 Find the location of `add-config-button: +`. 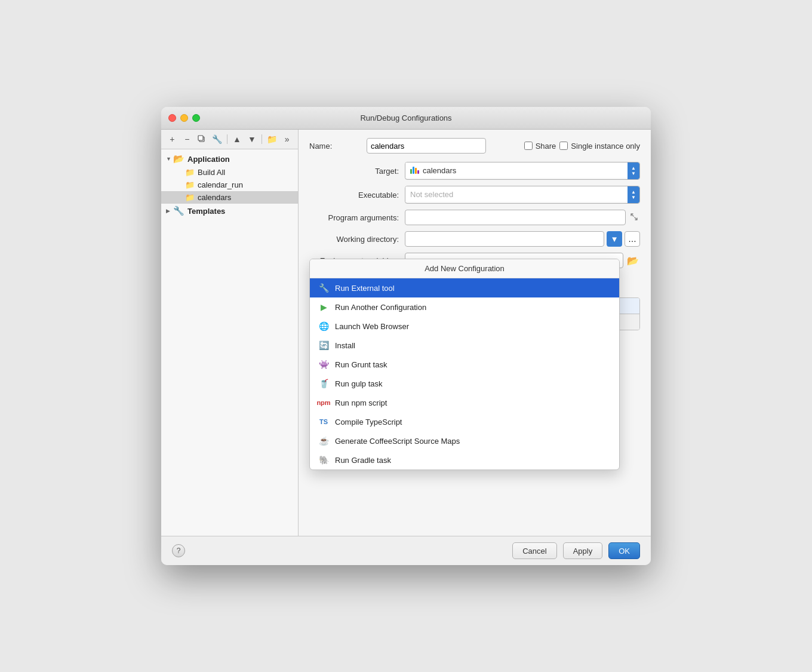

add-config-button: + is located at coordinates (172, 139).